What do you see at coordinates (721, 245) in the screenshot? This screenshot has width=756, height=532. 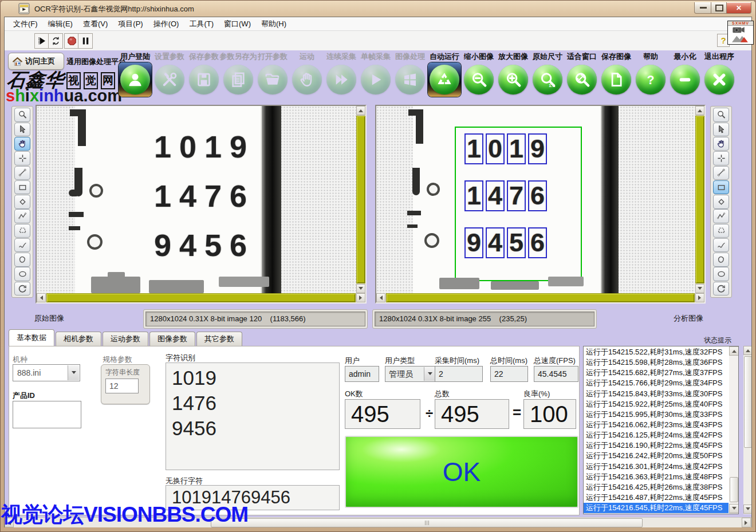 I see `freehand-line-tool` at bounding box center [721, 245].